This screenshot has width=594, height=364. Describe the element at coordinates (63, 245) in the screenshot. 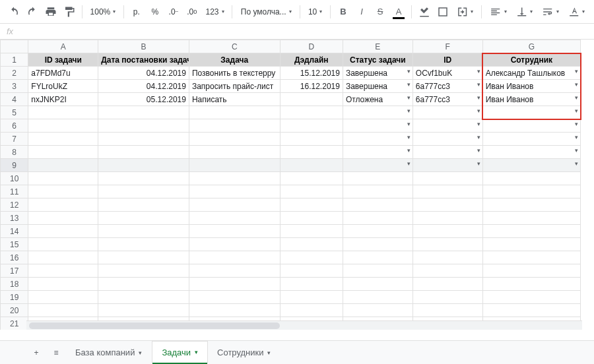

I see `cell-A15` at that location.